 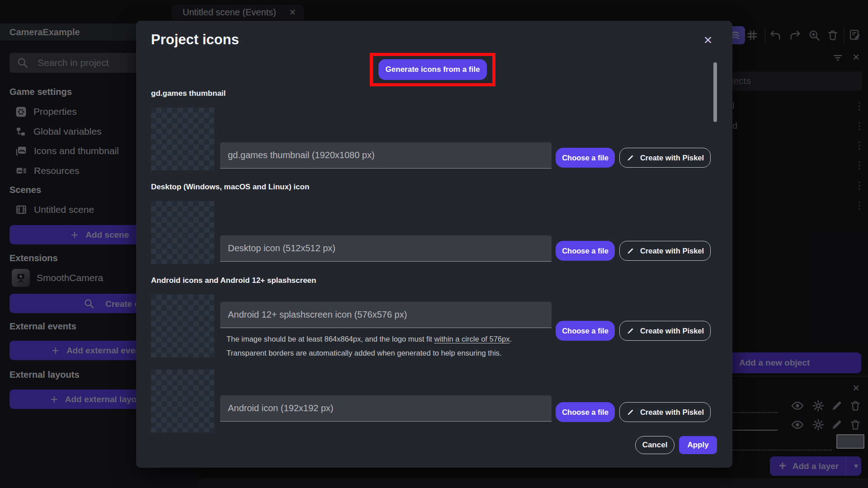 What do you see at coordinates (330, 339) in the screenshot?
I see `helper-text: The image should be at least 864x864px, …` at bounding box center [330, 339].